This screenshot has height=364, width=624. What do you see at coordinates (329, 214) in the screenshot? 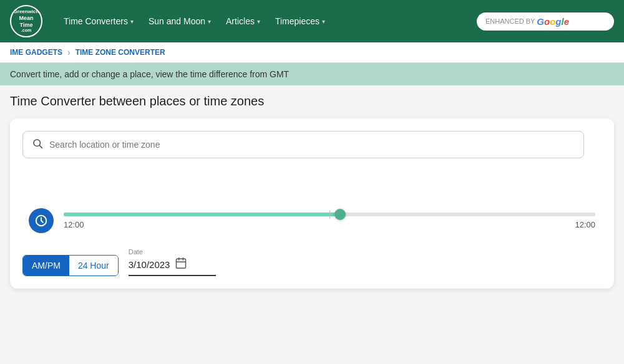
I see `slider-mid-tick` at bounding box center [329, 214].